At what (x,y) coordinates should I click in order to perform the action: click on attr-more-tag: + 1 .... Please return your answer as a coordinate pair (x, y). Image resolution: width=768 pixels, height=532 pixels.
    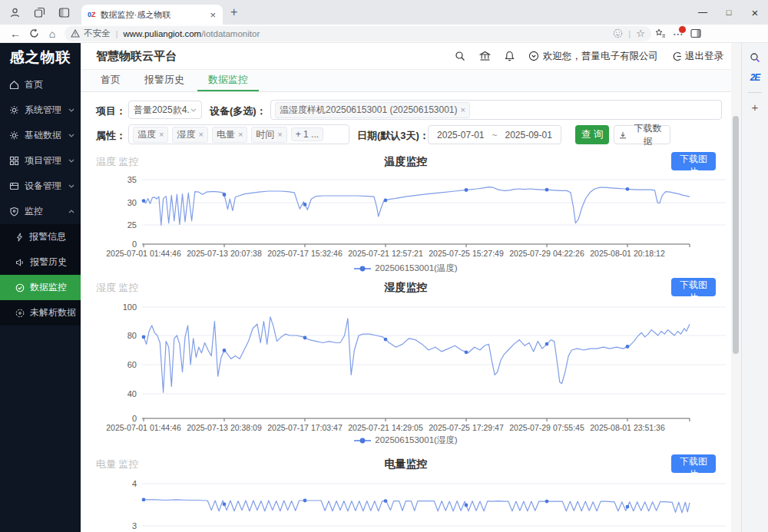
    Looking at the image, I should click on (307, 134).